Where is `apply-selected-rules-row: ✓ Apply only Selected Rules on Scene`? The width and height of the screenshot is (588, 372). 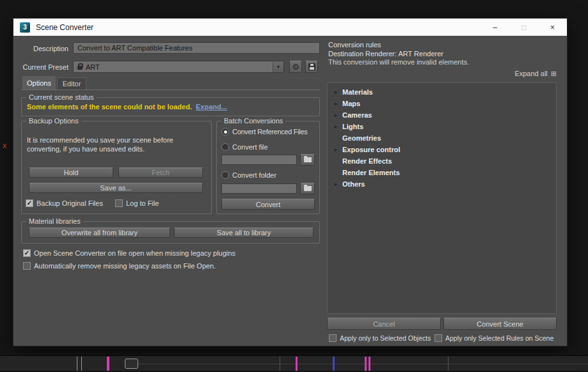
apply-selected-rules-row: ✓ Apply only Selected Rules on Scene is located at coordinates (494, 338).